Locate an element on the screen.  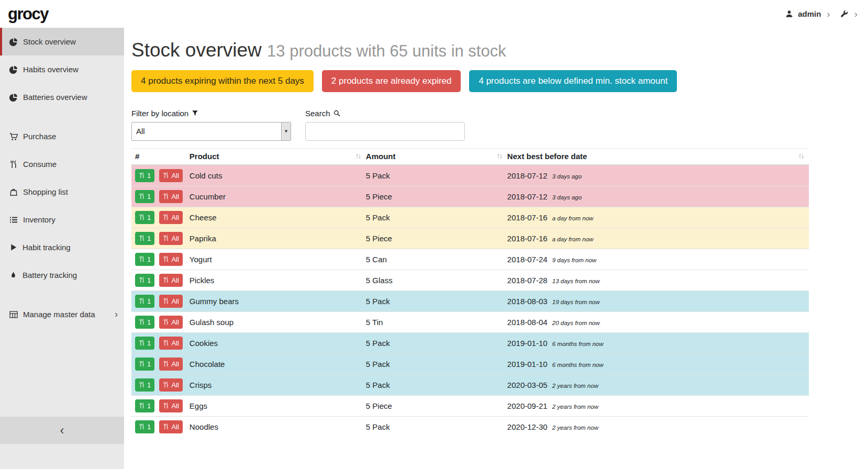
sidebar-item-inventory: Inventory is located at coordinates (62, 220).